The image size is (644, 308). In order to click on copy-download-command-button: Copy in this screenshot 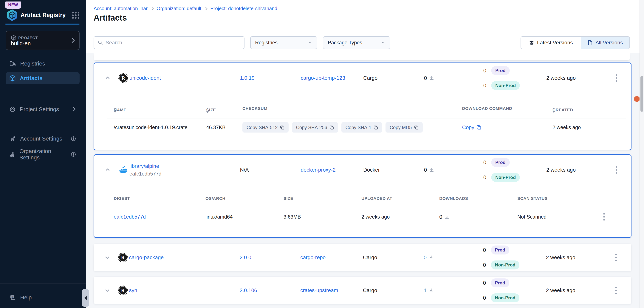, I will do `click(472, 127)`.